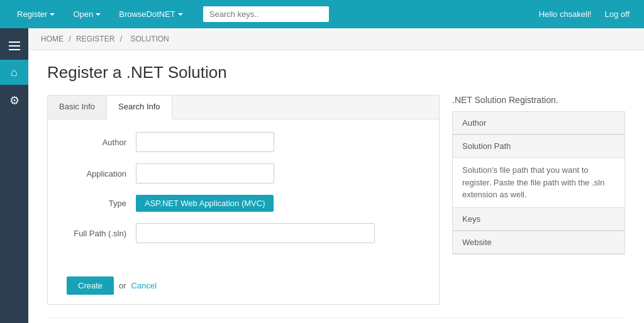  Describe the element at coordinates (538, 123) in the screenshot. I see `info-section-author: Author` at that location.